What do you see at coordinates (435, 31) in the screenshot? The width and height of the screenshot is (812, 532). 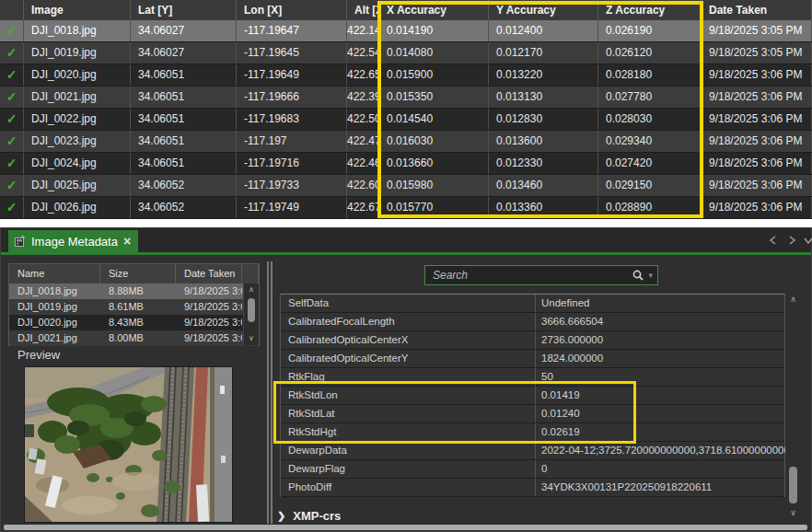 I see `cell-x-accuracy: 0.014190` at bounding box center [435, 31].